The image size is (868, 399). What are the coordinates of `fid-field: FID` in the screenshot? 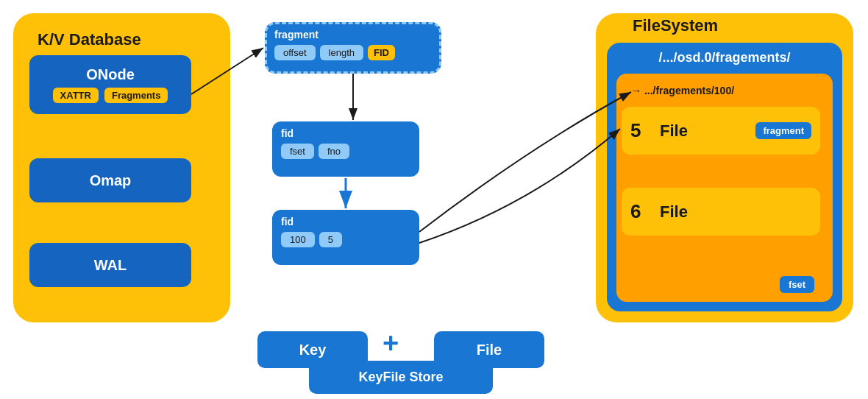 It's located at (381, 53).